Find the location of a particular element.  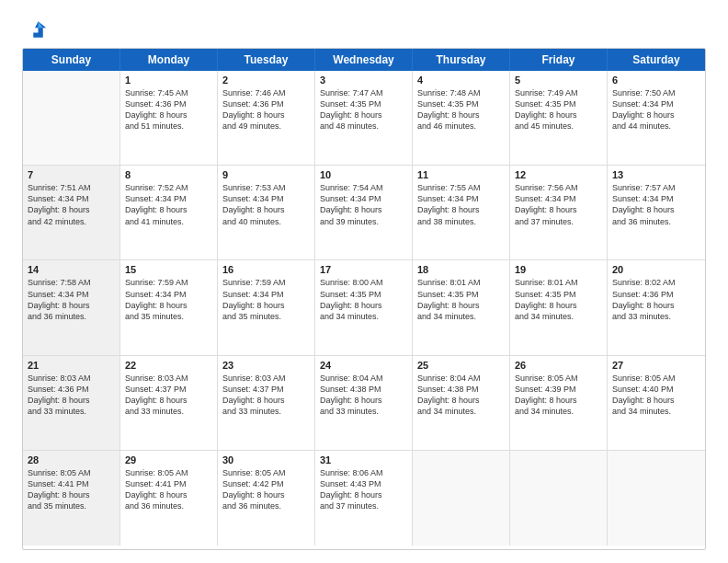

day-details: Sunrise: 8:03 AM Sunset: 4:36 PM Dayligh… is located at coordinates (72, 396).